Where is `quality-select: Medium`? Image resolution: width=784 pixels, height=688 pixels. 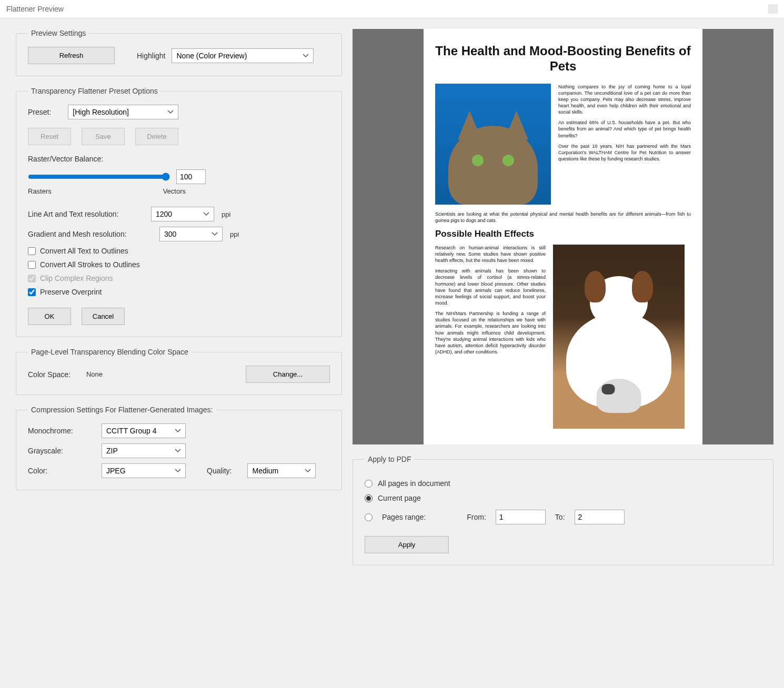 quality-select: Medium is located at coordinates (282, 471).